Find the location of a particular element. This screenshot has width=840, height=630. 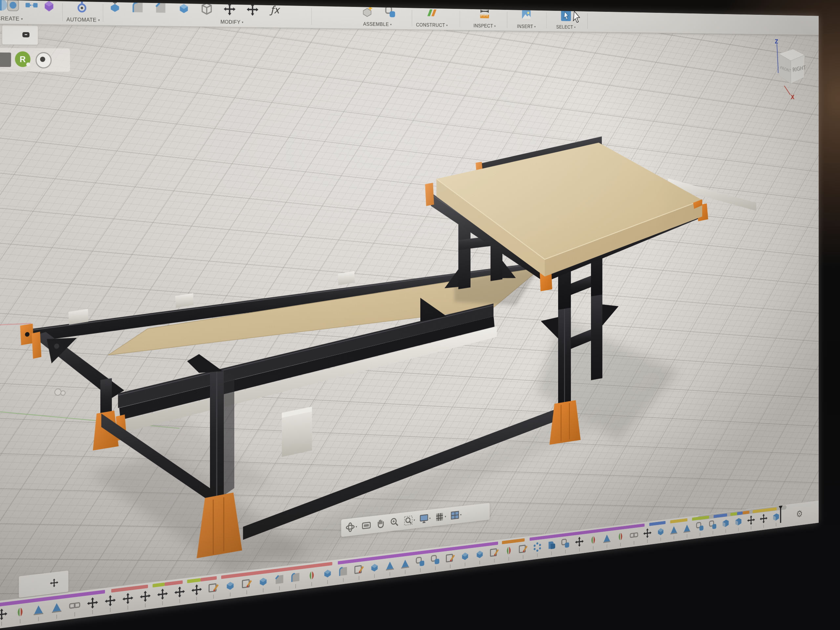

nav-orbit-button: ▾ is located at coordinates (351, 527).